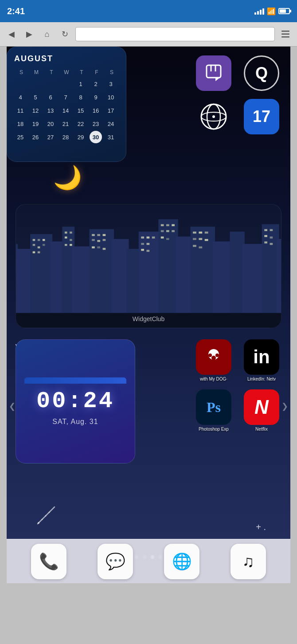 The image size is (297, 644). What do you see at coordinates (35, 110) in the screenshot?
I see `cal-day-12: 12` at bounding box center [35, 110].